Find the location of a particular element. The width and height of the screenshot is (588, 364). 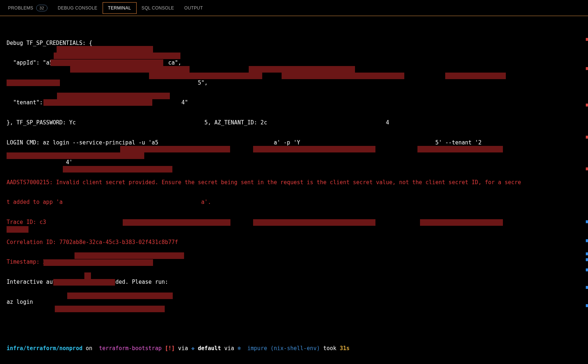

branch-icon is located at coordinates (97, 348).